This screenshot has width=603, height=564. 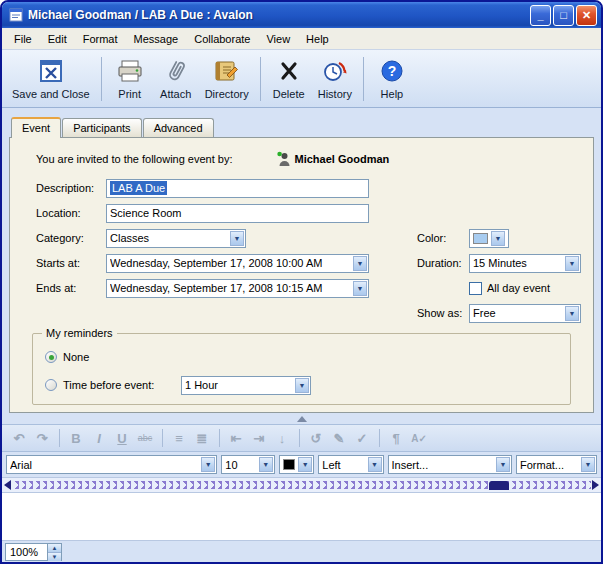 What do you see at coordinates (26, 552) in the screenshot?
I see `zoom-value: 100%` at bounding box center [26, 552].